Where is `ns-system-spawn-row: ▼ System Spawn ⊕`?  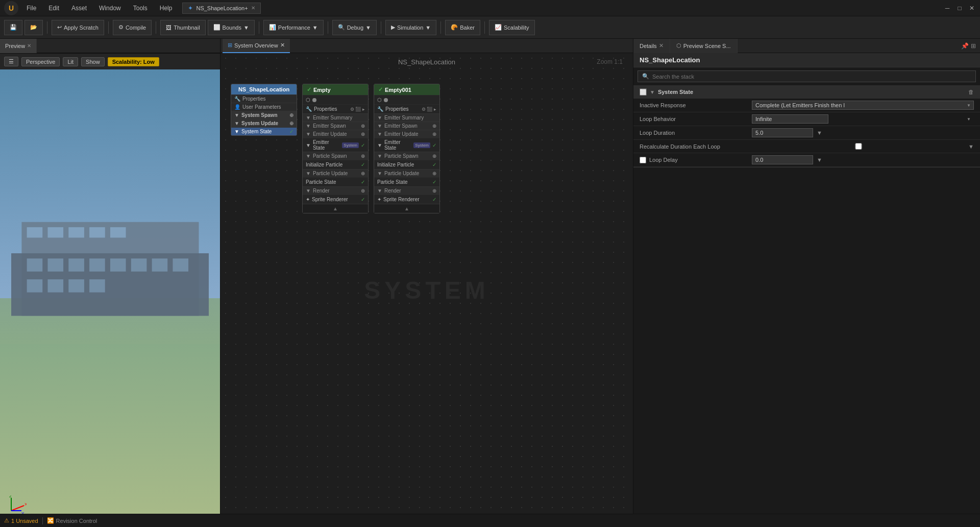
ns-system-spawn-row: ▼ System Spawn ⊕ is located at coordinates (264, 115).